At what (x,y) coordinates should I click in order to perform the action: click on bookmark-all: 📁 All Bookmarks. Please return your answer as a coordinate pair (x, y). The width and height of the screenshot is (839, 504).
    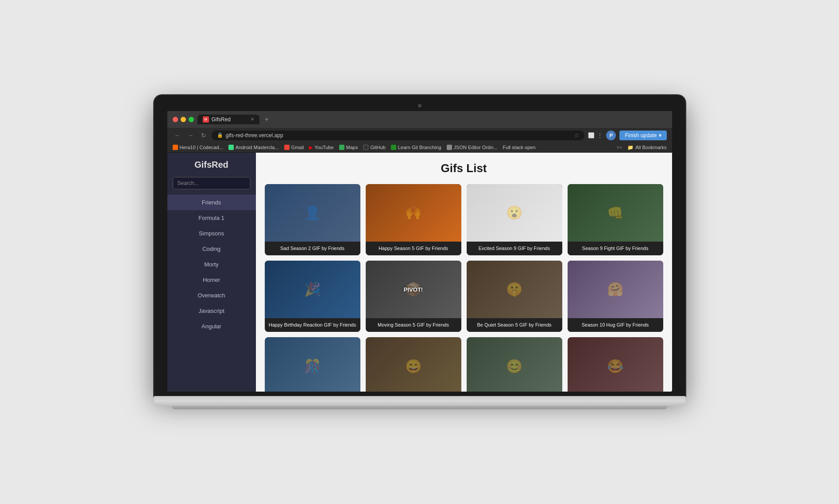
    Looking at the image, I should click on (647, 148).